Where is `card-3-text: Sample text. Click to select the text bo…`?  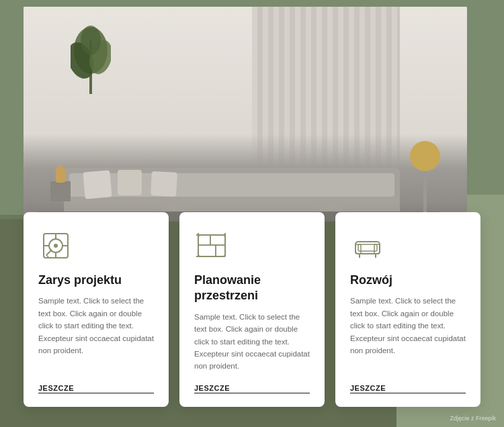
card-3-text: Sample text. Click to select the text bo… is located at coordinates (408, 336).